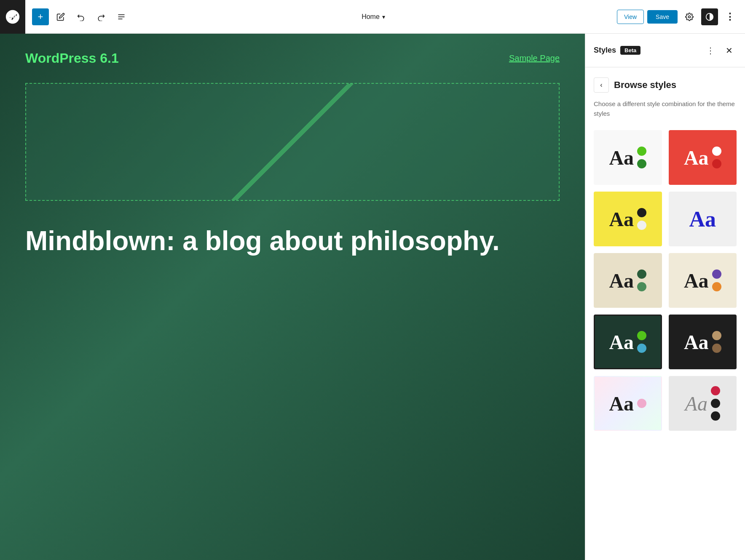 The image size is (745, 560). I want to click on style-dots-tan, so click(717, 280).